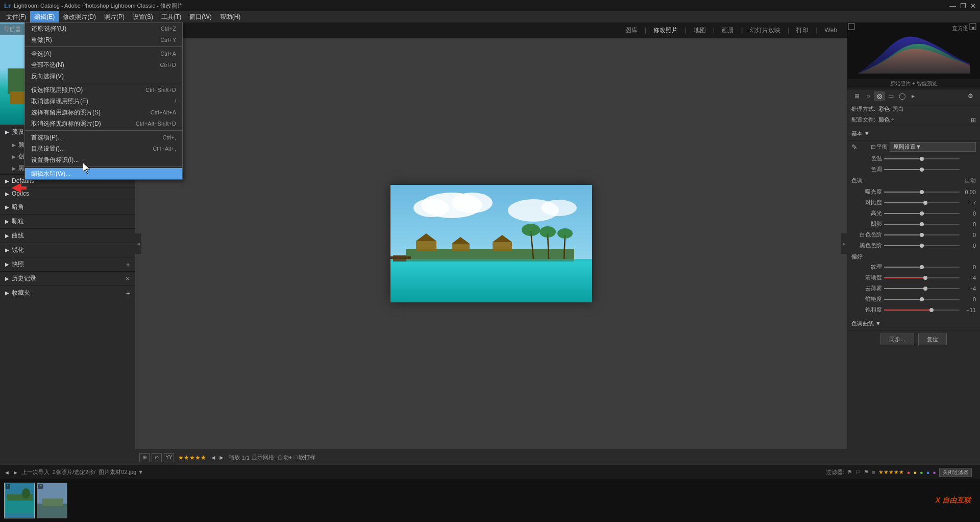 The width and height of the screenshot is (980, 522). What do you see at coordinates (104, 54) in the screenshot?
I see `select-all-item: 全选(A) Ctrl+A` at bounding box center [104, 54].